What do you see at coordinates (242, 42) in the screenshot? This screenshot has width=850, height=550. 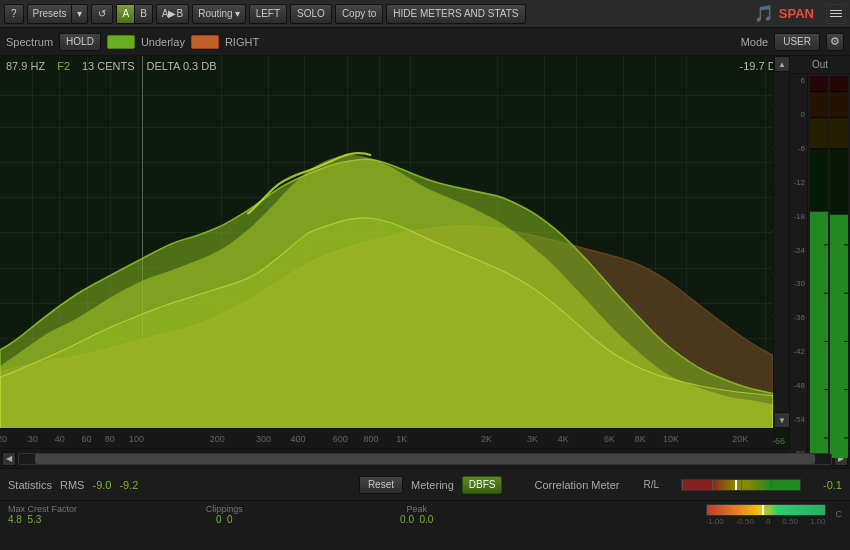 I see `right-label: RIGHT` at bounding box center [242, 42].